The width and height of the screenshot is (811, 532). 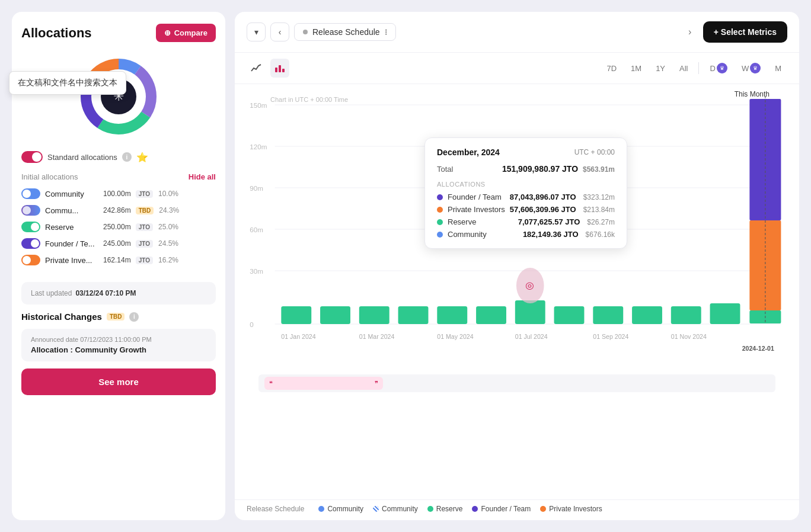 What do you see at coordinates (119, 177) in the screenshot?
I see `initial-alloc-header: Initial allocations Hide all` at bounding box center [119, 177].